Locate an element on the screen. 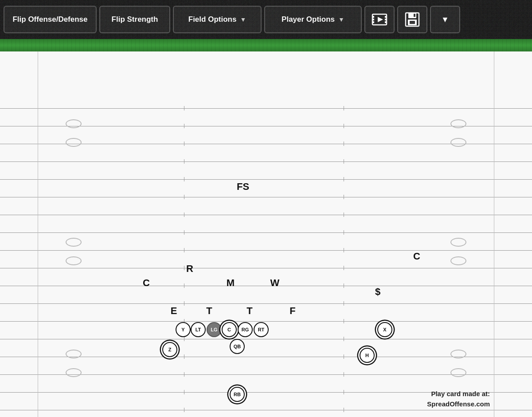 The width and height of the screenshot is (532, 417). player-circle-lt: LT is located at coordinates (198, 330).